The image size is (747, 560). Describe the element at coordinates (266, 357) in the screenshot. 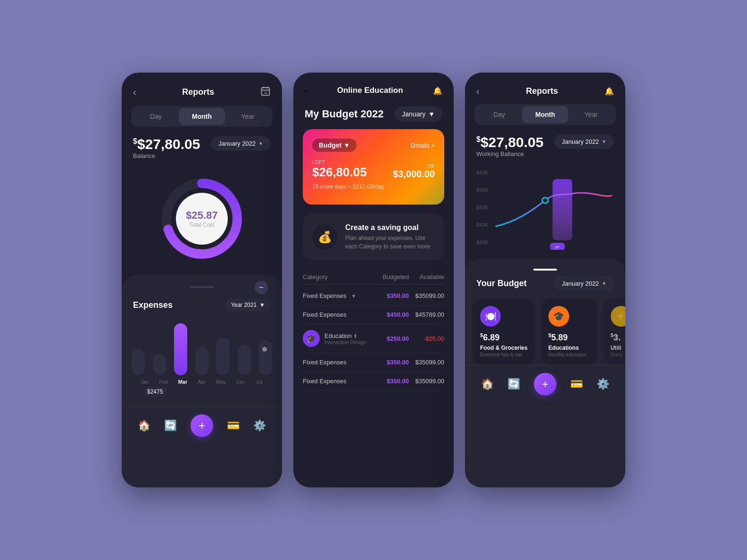

I see `bar-jul` at that location.